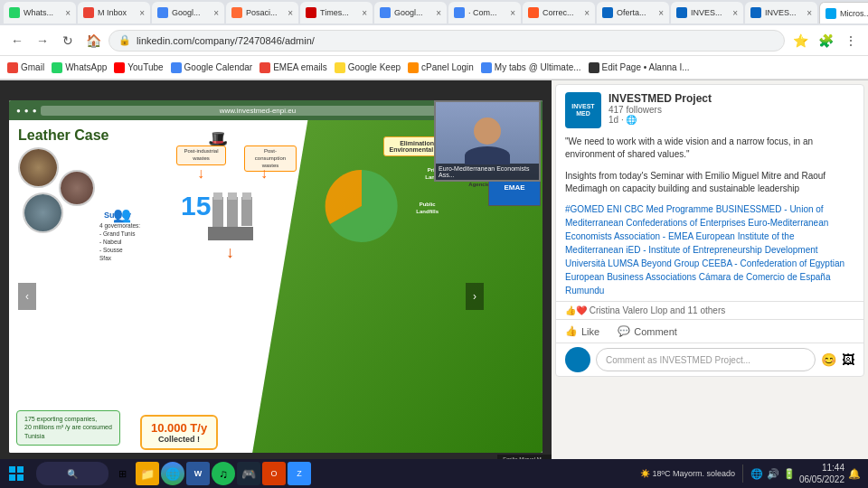 The width and height of the screenshot is (868, 488). I want to click on tab-times: Times... ×, so click(336, 13).